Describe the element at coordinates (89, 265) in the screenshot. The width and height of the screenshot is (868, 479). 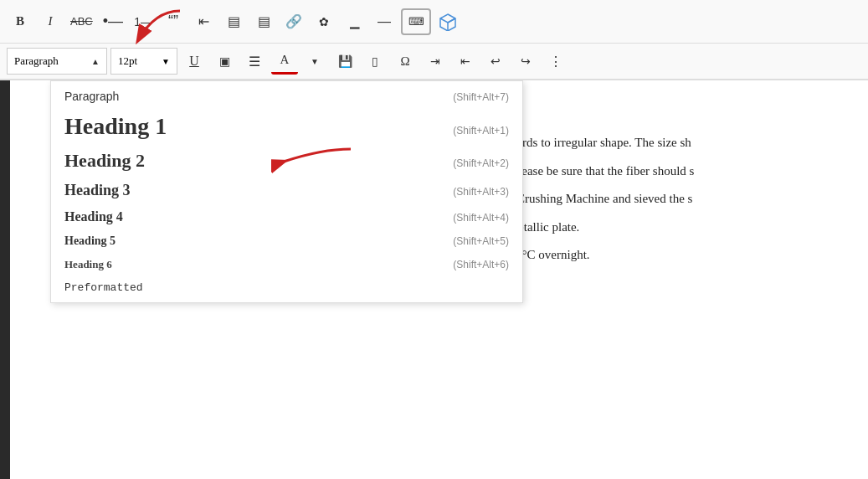
I see `dropdown-h6-label: Heading 6` at that location.